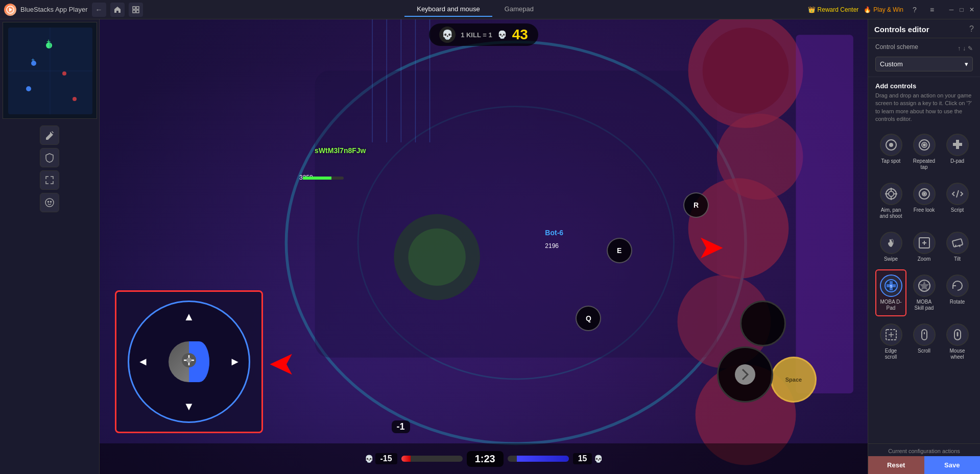 The image size is (980, 474). Describe the element at coordinates (891, 293) in the screenshot. I see `control-moba-dpad: 5 MOBA D-Pad` at that location.